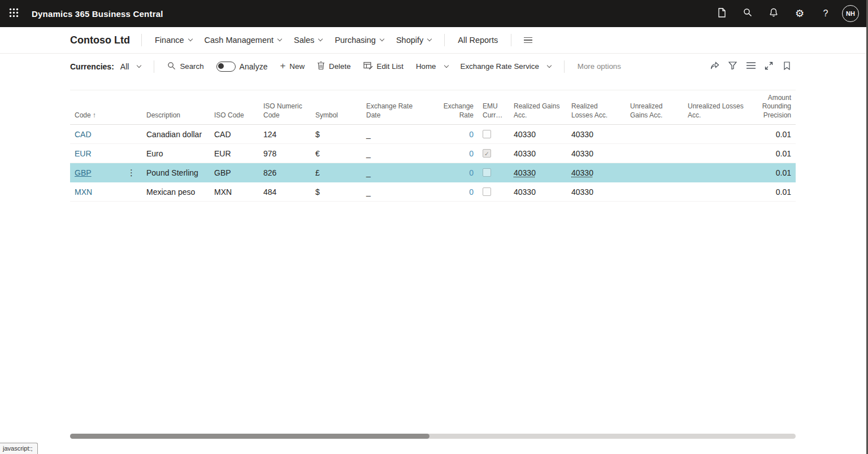 The height and width of the screenshot is (454, 868). I want to click on table-row-cad: CADCanadian dollarCAD124$_040330403300.0…, so click(433, 134).